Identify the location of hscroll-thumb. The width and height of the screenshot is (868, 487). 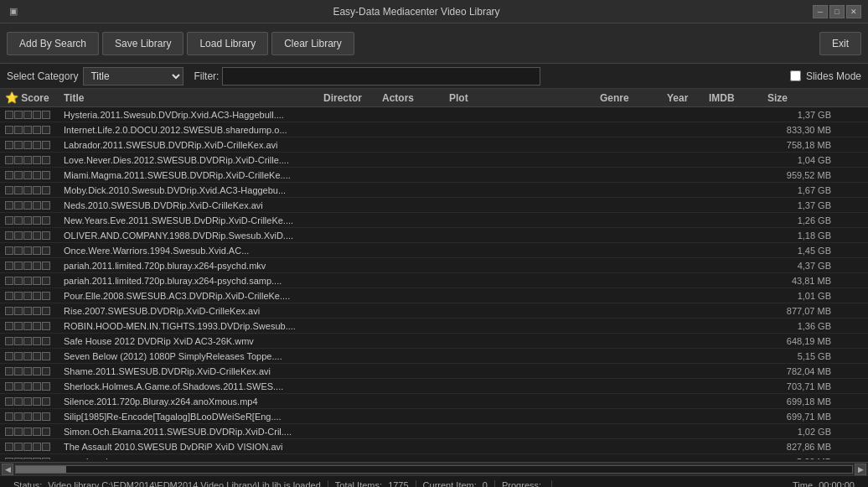
(41, 469).